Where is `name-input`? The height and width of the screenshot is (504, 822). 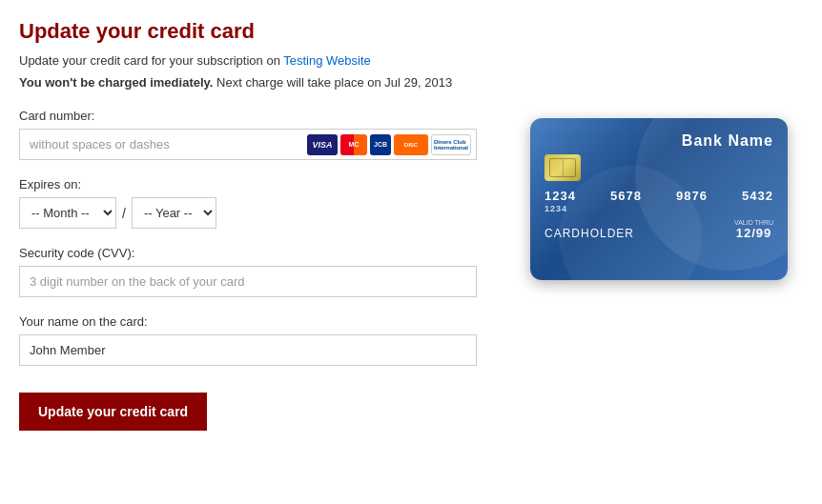 name-input is located at coordinates (248, 351).